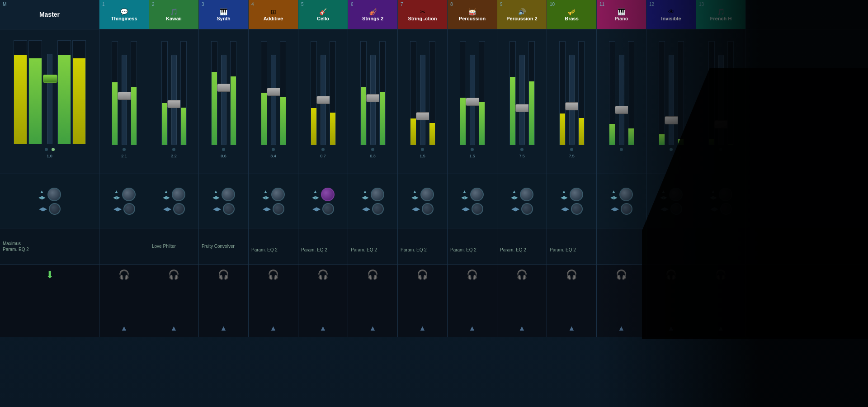 This screenshot has height=407, width=868. Describe the element at coordinates (622, 328) in the screenshot. I see `up-arrow-11: ▲` at that location.